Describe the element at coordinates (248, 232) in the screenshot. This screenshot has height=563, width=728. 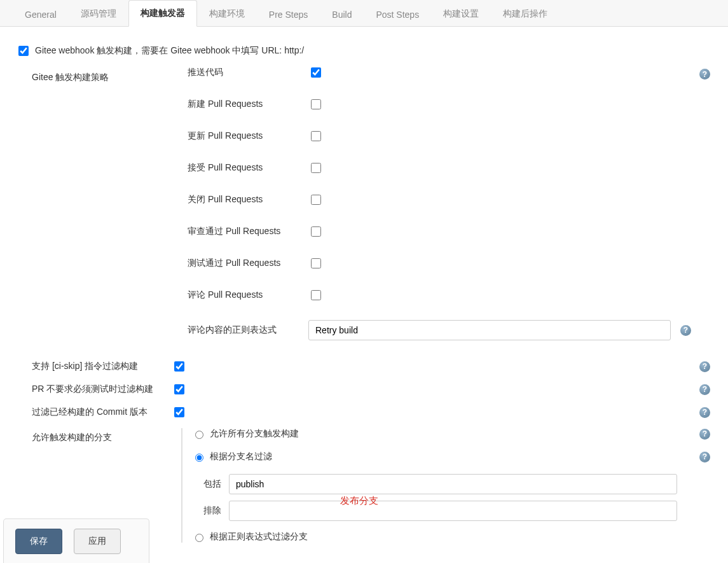
I see `review-pr-label: 审查通过 Pull Requests` at that location.